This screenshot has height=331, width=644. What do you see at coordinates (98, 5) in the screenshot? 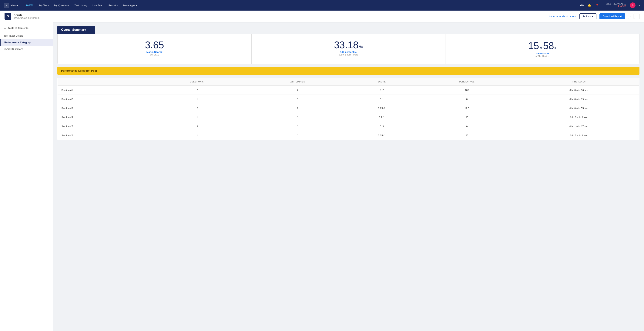
I see `nav-item-live-feed: Live Feed` at bounding box center [98, 5].